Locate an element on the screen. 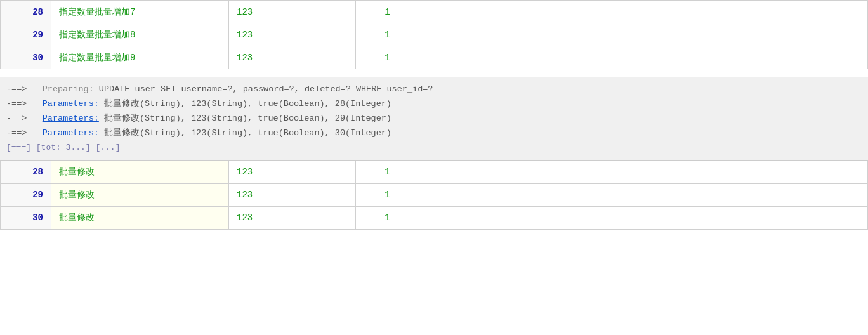 Image resolution: width=868 pixels, height=335 pixels. log-preparing-text: UPDATE user SET username=?, password=?, … is located at coordinates (266, 89).